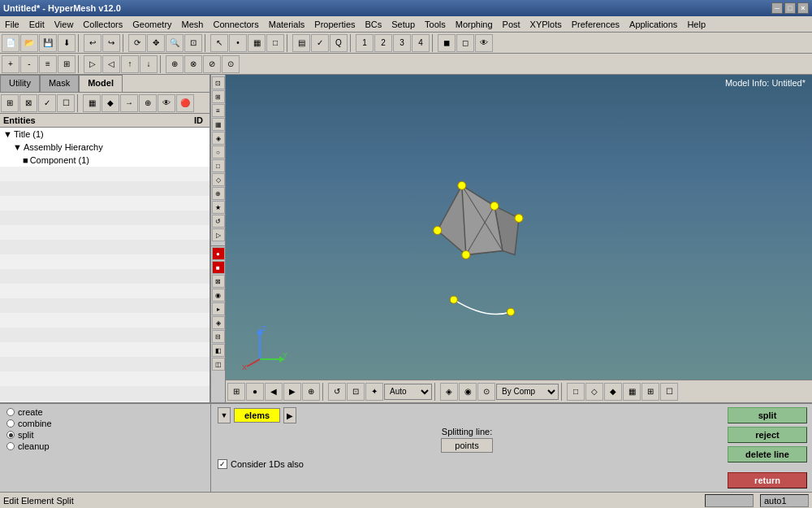 The height and width of the screenshot is (508, 812). I want to click on menu-setup: Setup, so click(403, 24).